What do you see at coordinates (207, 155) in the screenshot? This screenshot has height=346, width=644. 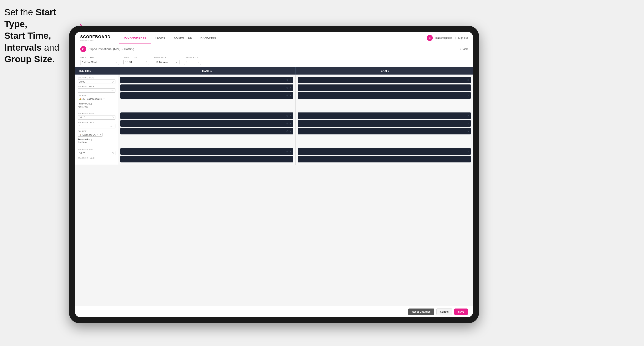 I see `team1-cell-3: ⚙ ✕` at bounding box center [207, 155].